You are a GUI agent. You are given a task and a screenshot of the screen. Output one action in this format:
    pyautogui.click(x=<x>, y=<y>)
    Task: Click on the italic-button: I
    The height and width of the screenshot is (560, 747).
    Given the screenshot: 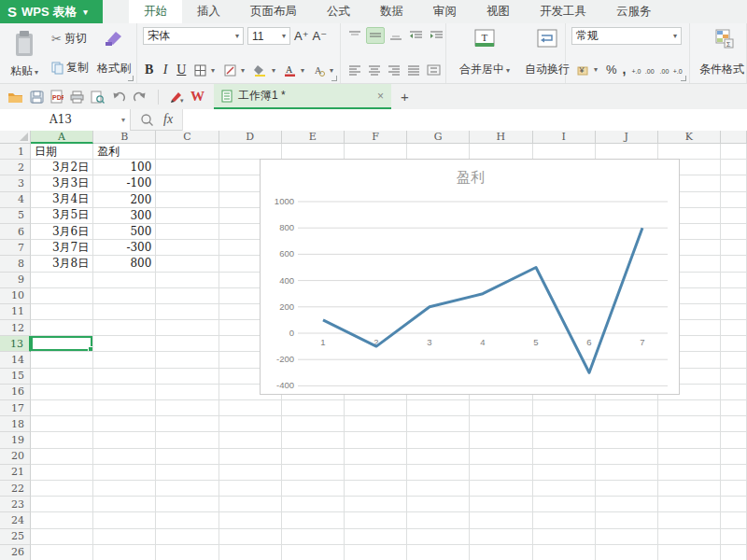 What is the action you would take?
    pyautogui.click(x=164, y=70)
    